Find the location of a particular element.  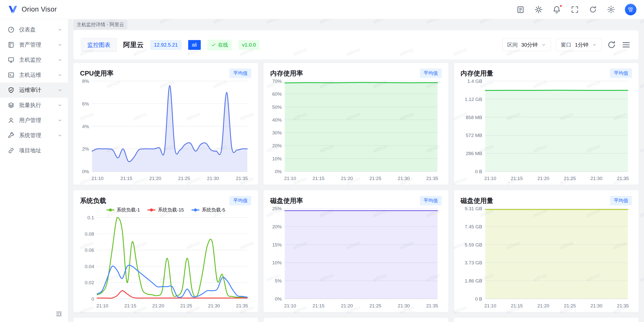

sidebar-item-host-ops: 主机运维 is located at coordinates (34, 75).